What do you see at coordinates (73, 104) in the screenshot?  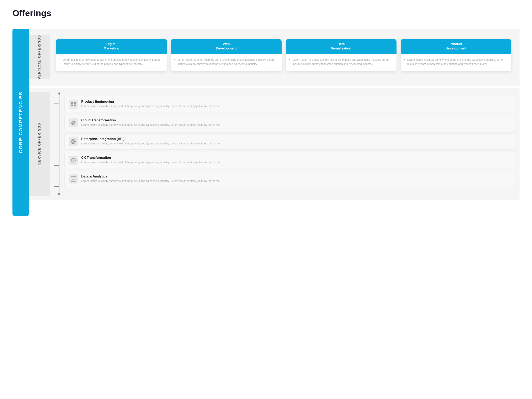 I see `product-engineering-icon` at bounding box center [73, 104].